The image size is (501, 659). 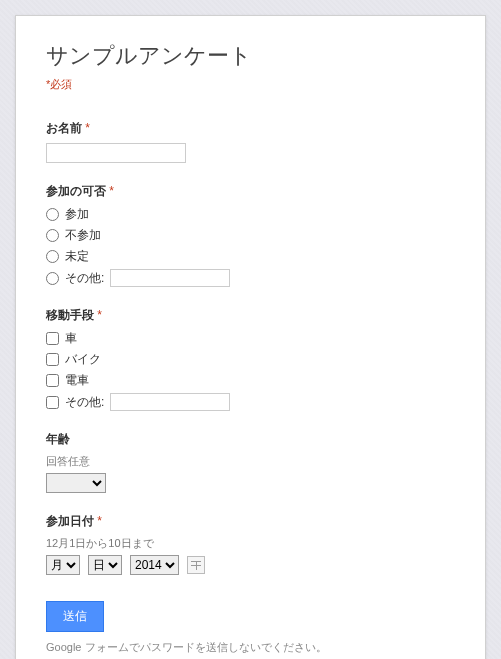 I want to click on radio-row-other: その他:, so click(x=250, y=278).